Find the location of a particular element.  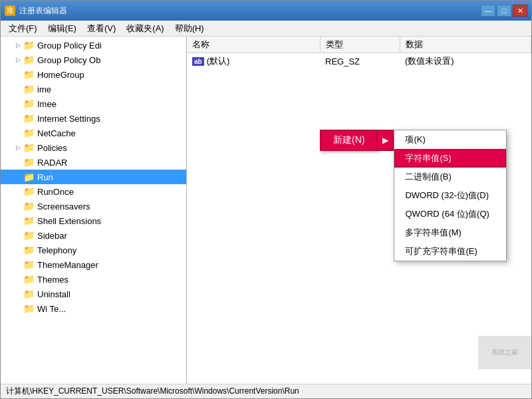

tree-item-label: NetCache is located at coordinates (57, 133).